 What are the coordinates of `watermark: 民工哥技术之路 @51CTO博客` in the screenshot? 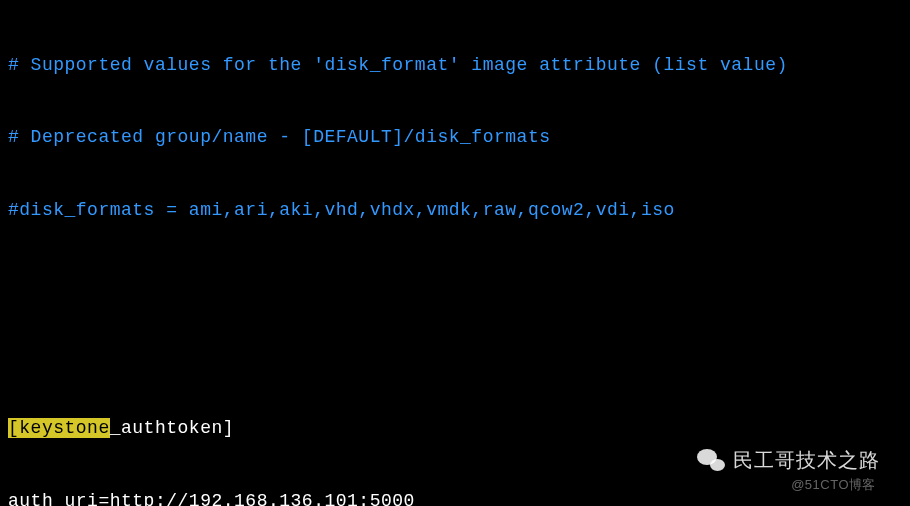 It's located at (788, 470).